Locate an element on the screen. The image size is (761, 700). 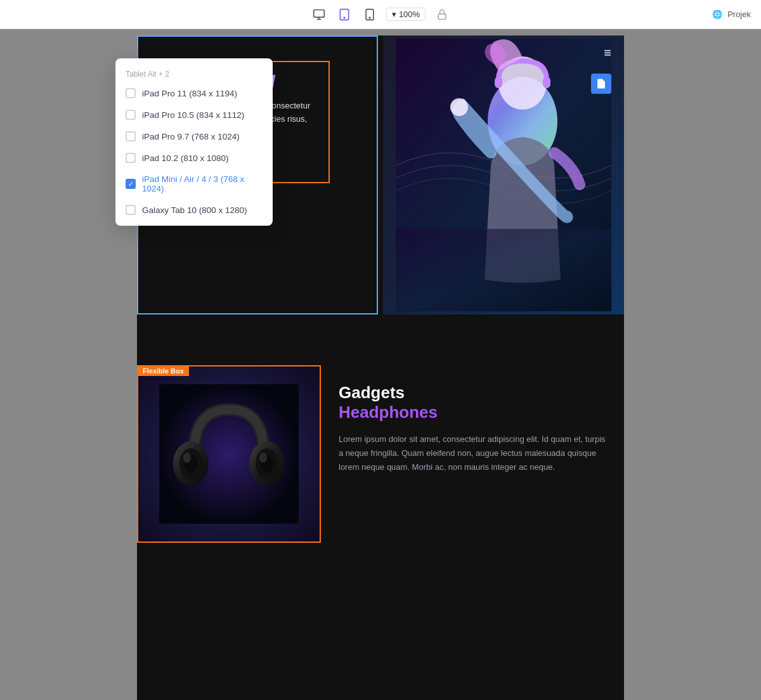
dropdown-item-3: iPad 10.2 (810 x 1080) is located at coordinates (194, 158).